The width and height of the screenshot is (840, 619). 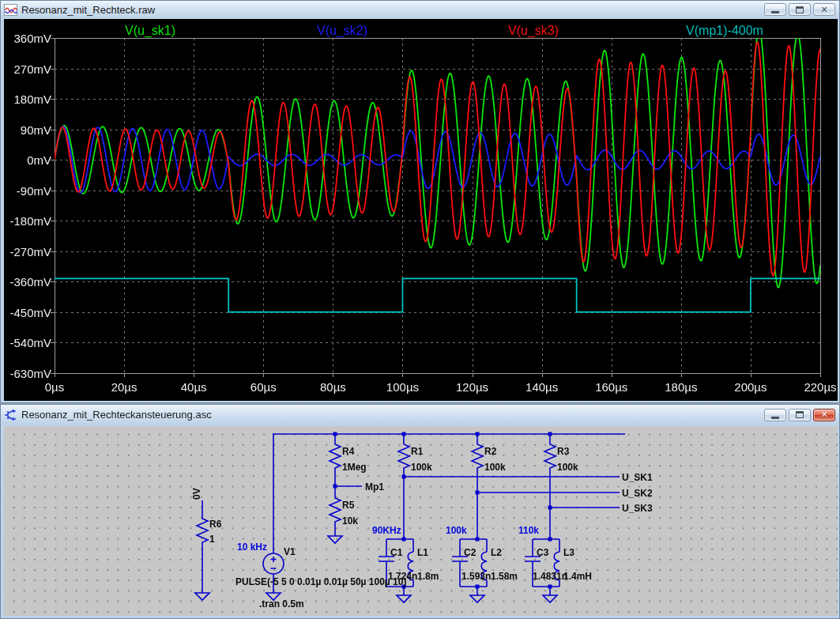 What do you see at coordinates (470, 553) in the screenshot?
I see `c2-name: C2` at bounding box center [470, 553].